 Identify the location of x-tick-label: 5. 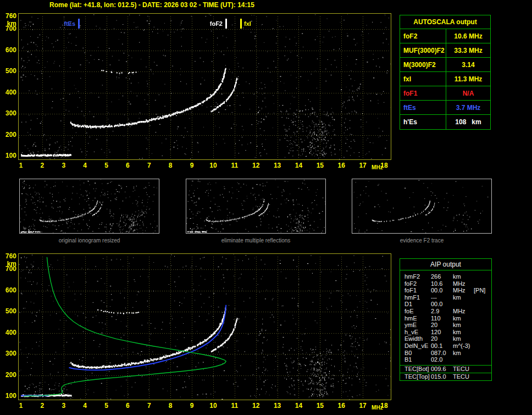
(107, 406).